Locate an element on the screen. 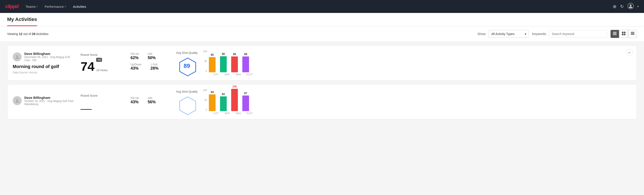 The image size is (644, 195). bar-app-bar is located at coordinates (224, 64).